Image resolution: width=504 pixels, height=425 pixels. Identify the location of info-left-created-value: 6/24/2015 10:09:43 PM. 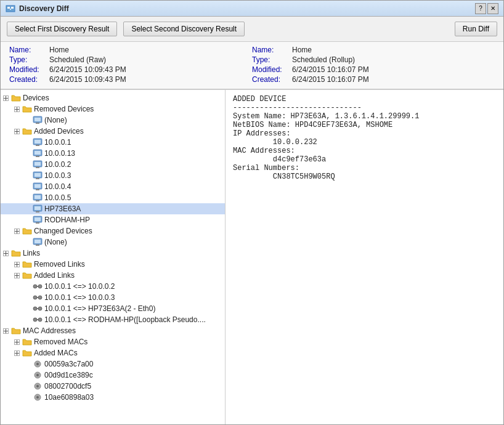
(87, 79).